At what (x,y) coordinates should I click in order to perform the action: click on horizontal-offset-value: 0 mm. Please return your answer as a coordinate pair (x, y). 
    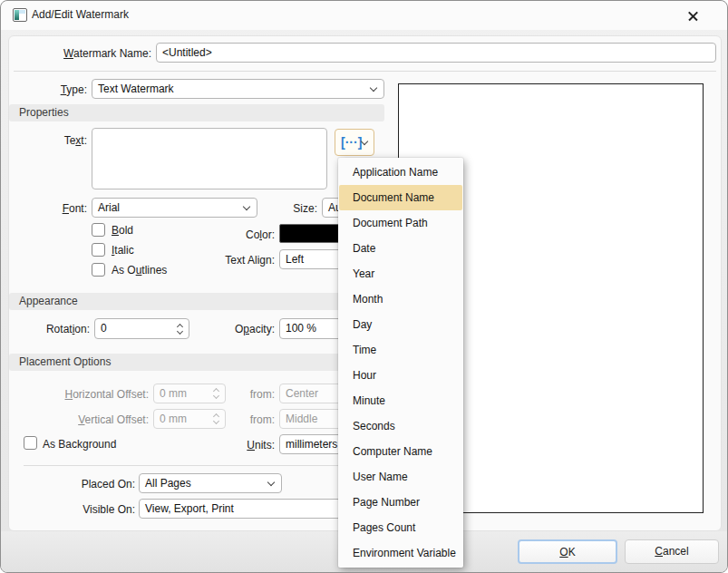
    Looking at the image, I should click on (173, 393).